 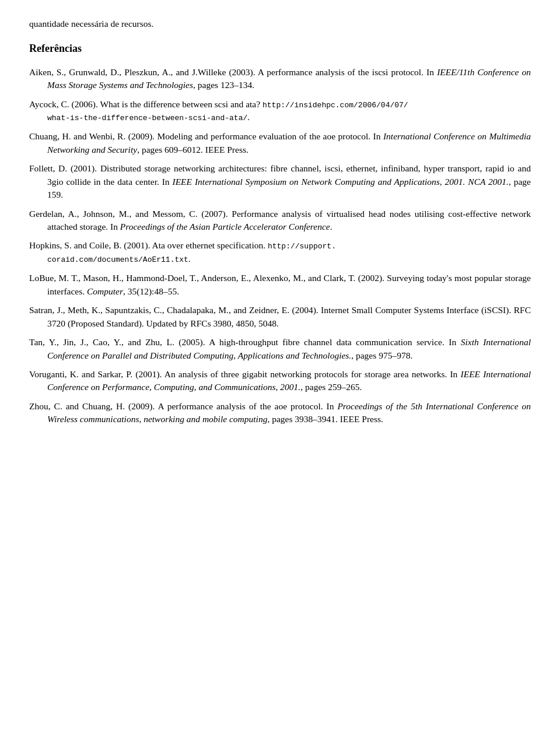 What do you see at coordinates (280, 143) in the screenshot?
I see `list-item: Chuang, H. and Wenbi, R. (2009). Modelin…` at bounding box center [280, 143].